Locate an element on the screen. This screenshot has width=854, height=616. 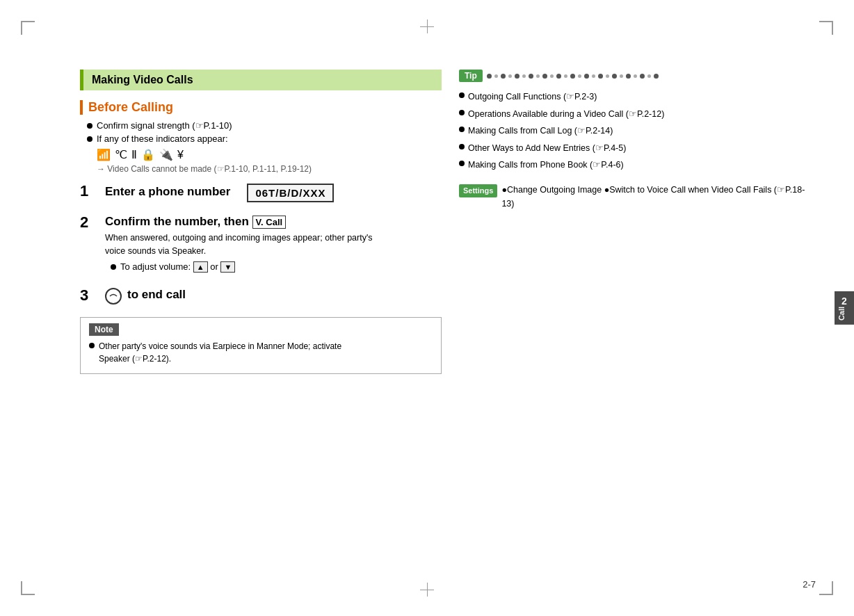
vol-down-key: ▼ is located at coordinates (228, 267).